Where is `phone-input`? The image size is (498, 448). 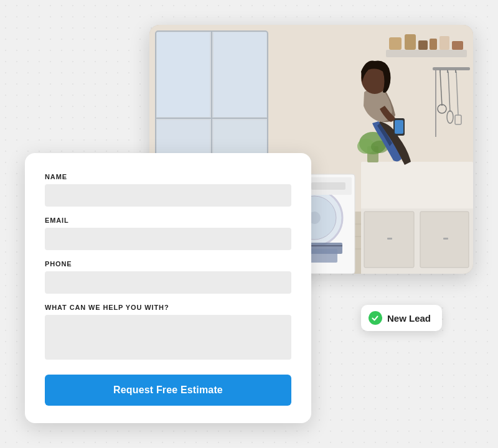 phone-input is located at coordinates (168, 282).